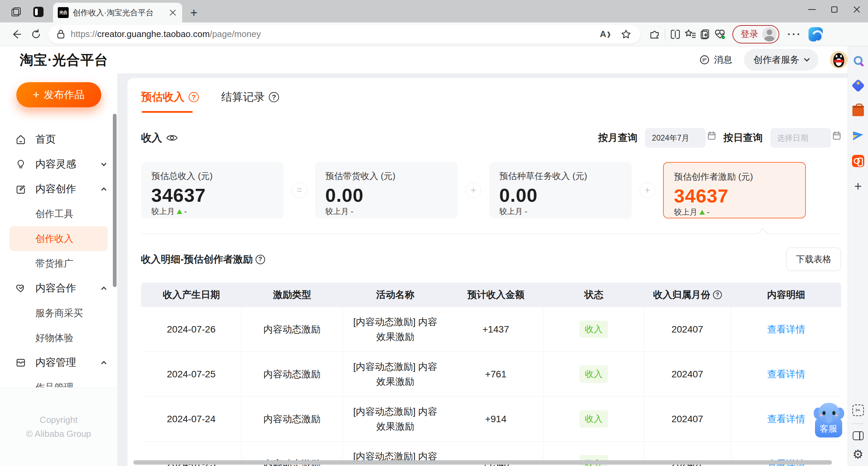 The image size is (868, 466). I want to click on tab-settlement-record: 结算记录, so click(250, 97).